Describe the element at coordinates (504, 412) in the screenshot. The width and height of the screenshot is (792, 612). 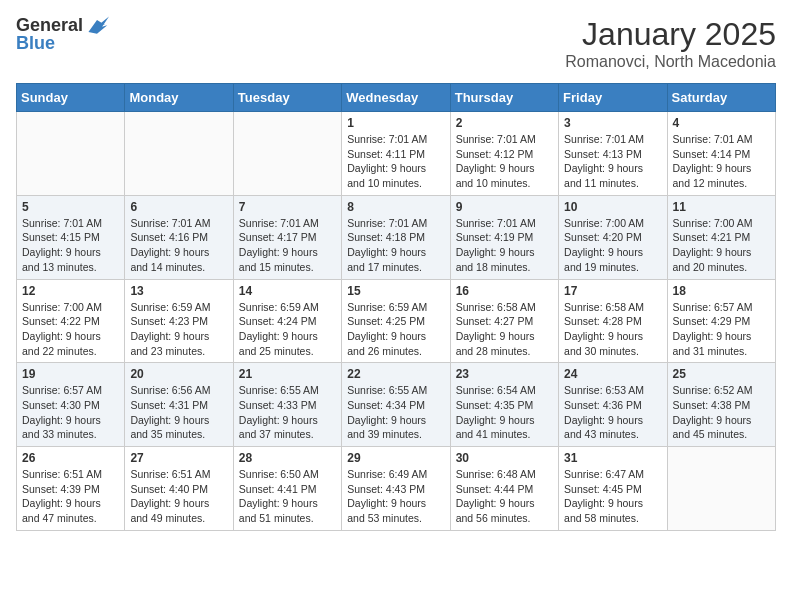
I see `day-info: Sunrise: 6:54 AM Sunset: 4:35 PM Dayligh…` at that location.